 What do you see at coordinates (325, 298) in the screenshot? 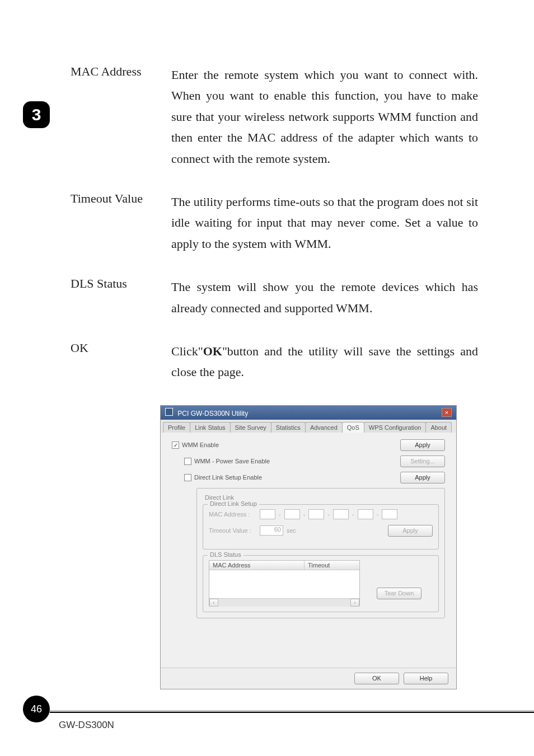
I see `desc-dls-status: The system will show you the remote devi…` at bounding box center [325, 298].